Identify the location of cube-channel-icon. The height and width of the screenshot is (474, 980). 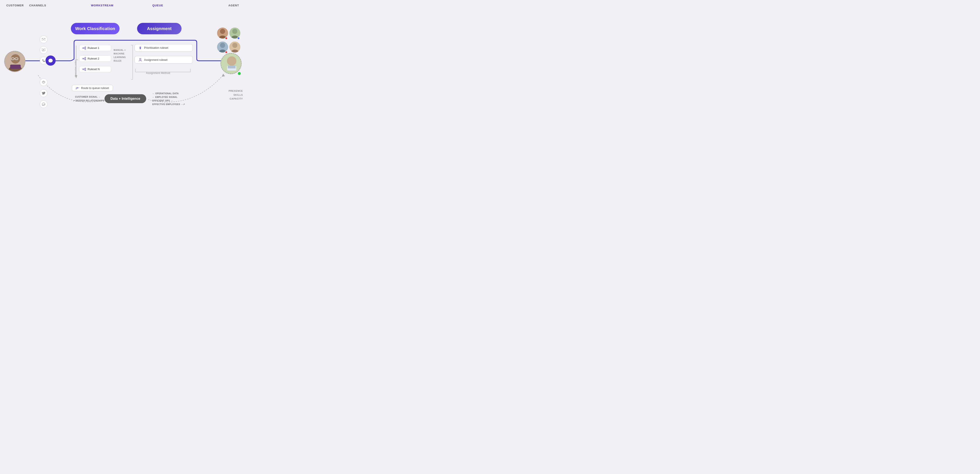
(44, 82).